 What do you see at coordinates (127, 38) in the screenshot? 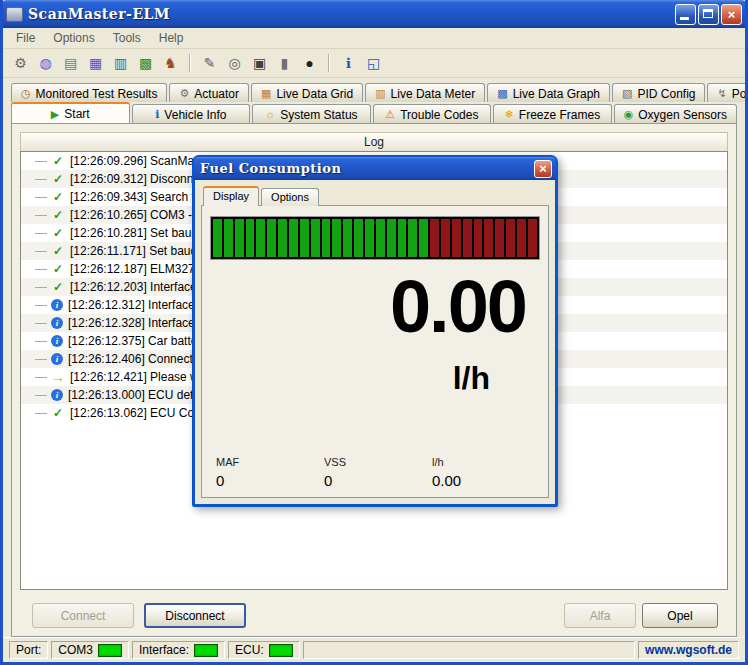
I see `menu-tools: Tools` at bounding box center [127, 38].